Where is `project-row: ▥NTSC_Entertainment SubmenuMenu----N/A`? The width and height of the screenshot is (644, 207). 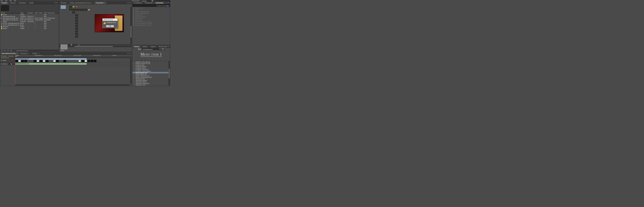
project-row: ▥NTSC_Entertainment SubmenuMenu----N/A is located at coordinates (30, 25).